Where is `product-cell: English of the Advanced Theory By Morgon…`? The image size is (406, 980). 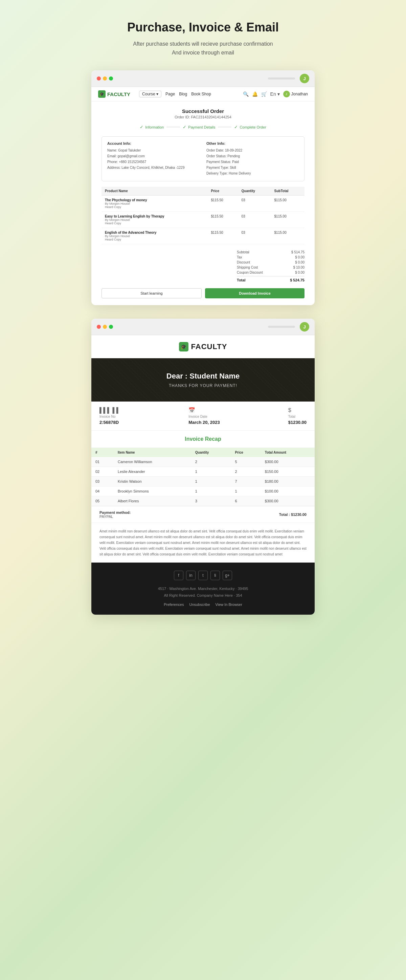
product-cell: English of the Advanced Theory By Morgon… is located at coordinates (154, 236).